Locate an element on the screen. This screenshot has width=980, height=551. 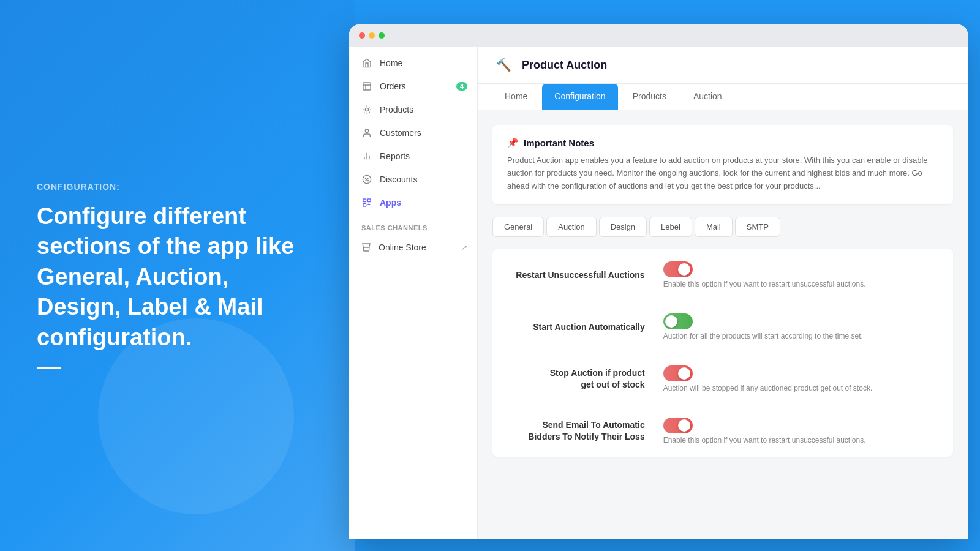
setting-row-stop-stock: Stop Auction if productget out of stock … is located at coordinates (723, 380).